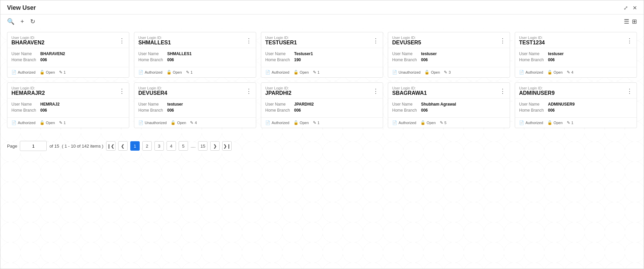 The width and height of the screenshot is (644, 269). I want to click on toolbar: 🔍 + ↻ ☰ ⊞, so click(322, 22).